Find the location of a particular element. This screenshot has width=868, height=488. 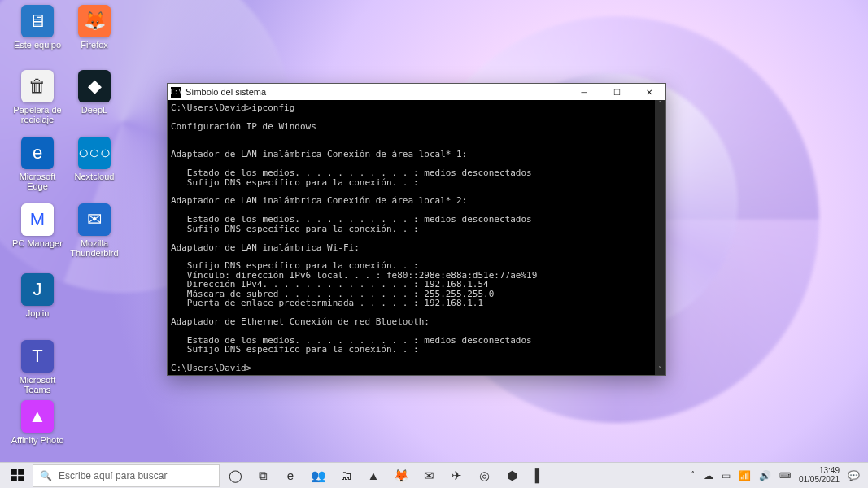

taskbar-app-hex: ⬢ is located at coordinates (512, 476).